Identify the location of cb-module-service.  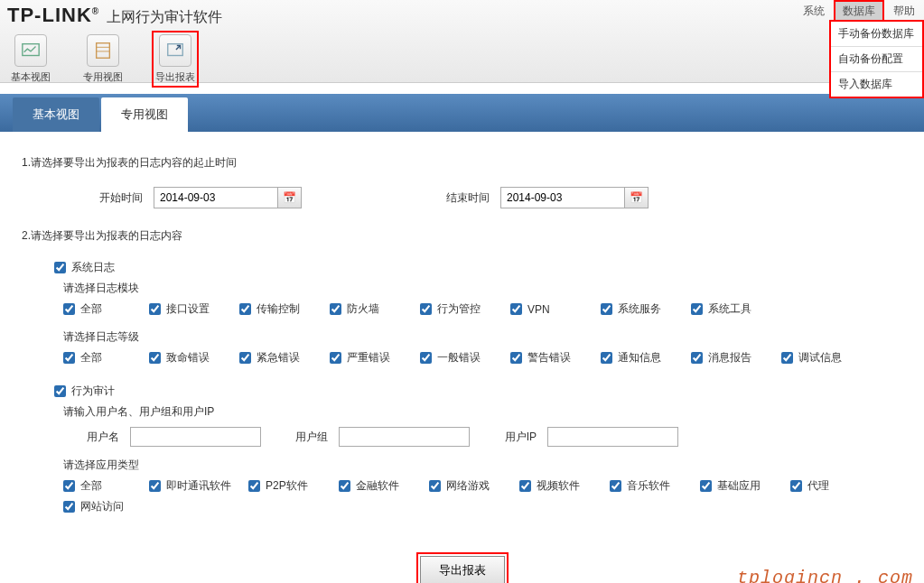
(607, 309).